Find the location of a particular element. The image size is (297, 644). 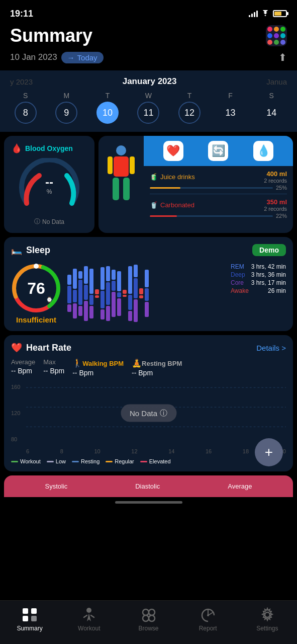

nav-label-summary: Summary is located at coordinates (29, 628).